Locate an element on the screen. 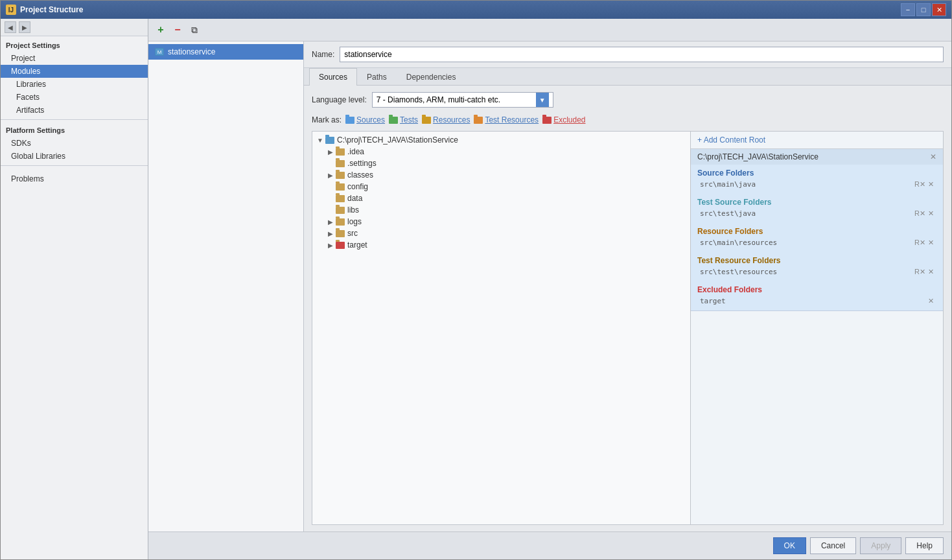 This screenshot has width=952, height=560. resource-folder-path: src\main\resources is located at coordinates (739, 242).